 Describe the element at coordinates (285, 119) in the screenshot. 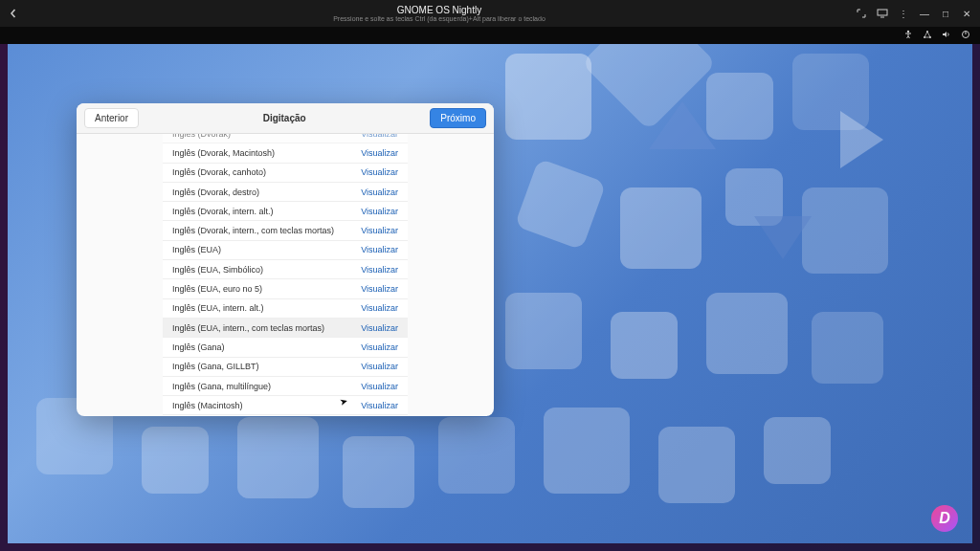

I see `dialog-title: Digitação` at that location.